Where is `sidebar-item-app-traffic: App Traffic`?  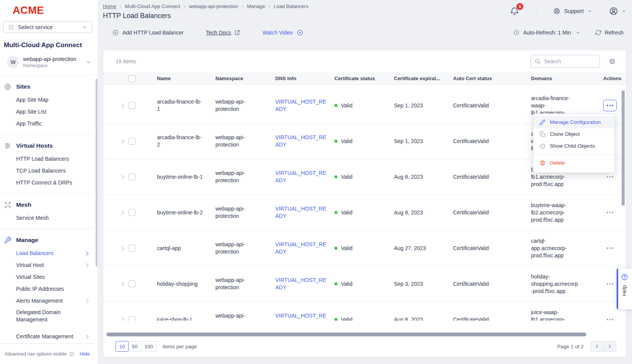 sidebar-item-app-traffic: App Traffic is located at coordinates (49, 124).